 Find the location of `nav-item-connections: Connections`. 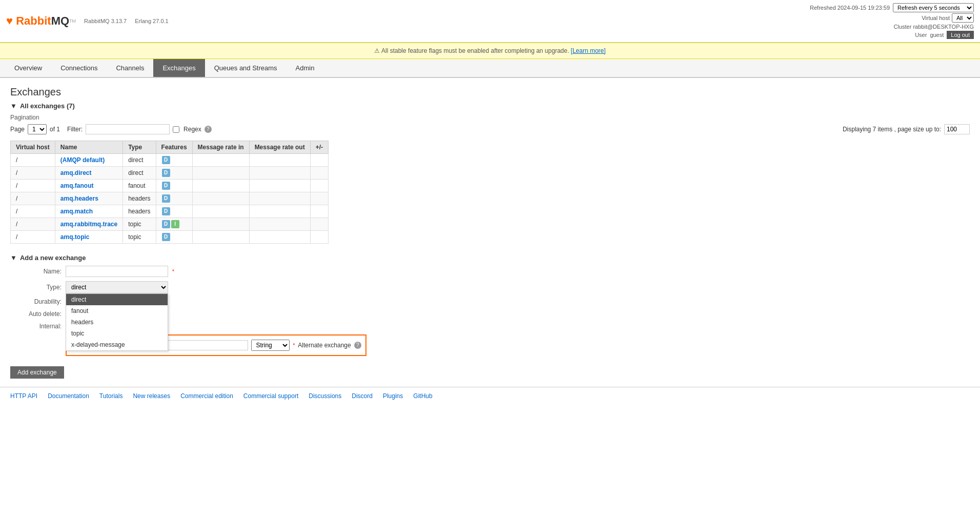

nav-item-connections: Connections is located at coordinates (79, 68).